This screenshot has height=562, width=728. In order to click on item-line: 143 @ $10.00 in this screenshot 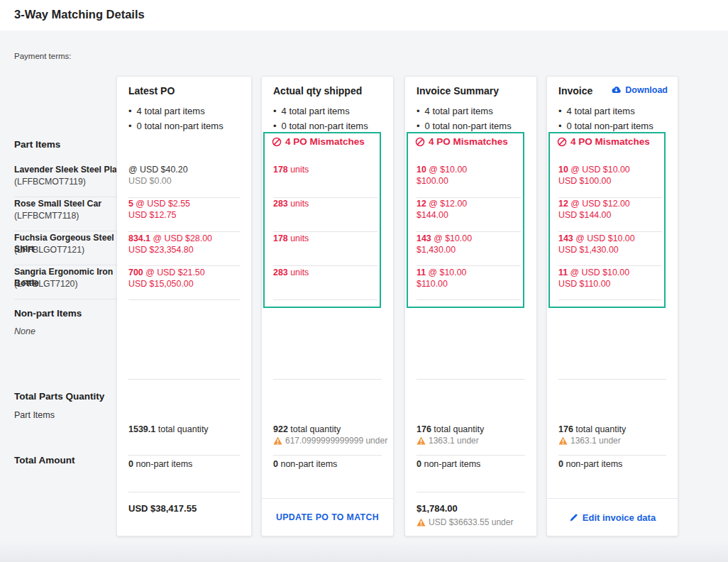, I will do `click(473, 238)`.